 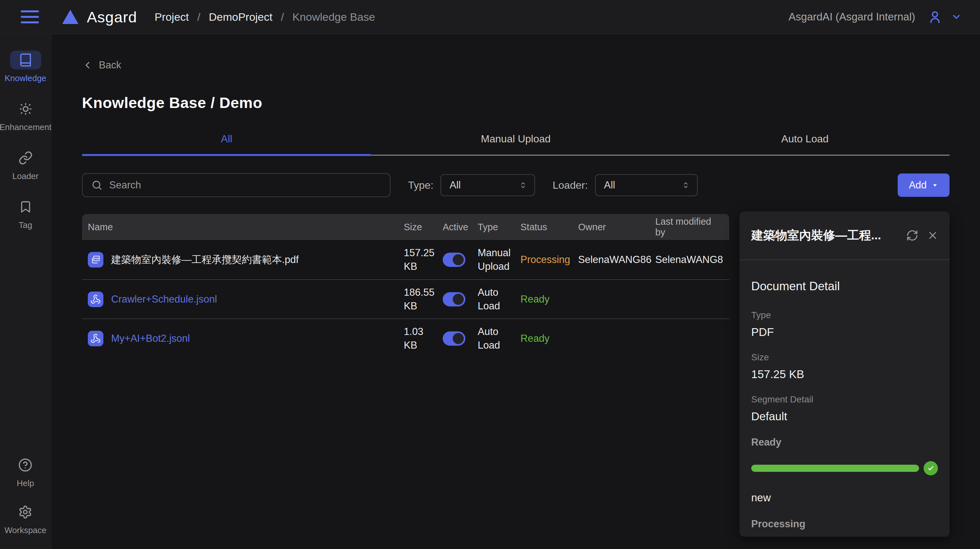 What do you see at coordinates (423, 227) in the screenshot?
I see `column-header-size: Size` at bounding box center [423, 227].